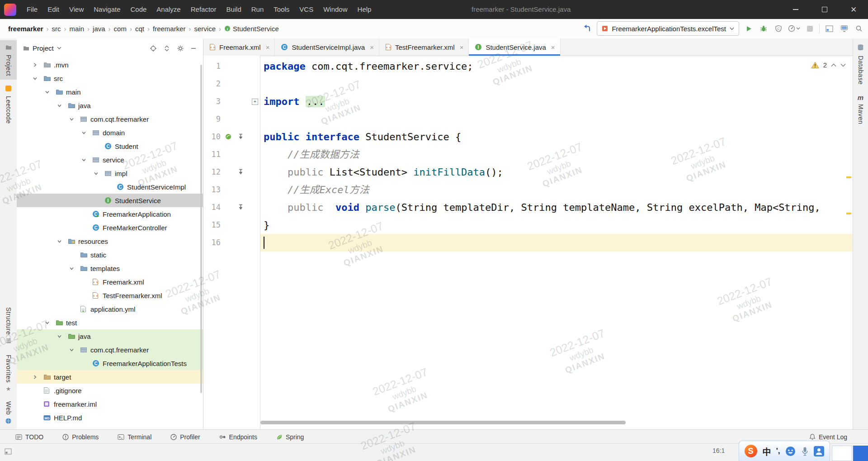 The height and width of the screenshot is (461, 868). Describe the element at coordinates (8, 60) in the screenshot. I see `toolwindow-tab-project: Project` at that location.